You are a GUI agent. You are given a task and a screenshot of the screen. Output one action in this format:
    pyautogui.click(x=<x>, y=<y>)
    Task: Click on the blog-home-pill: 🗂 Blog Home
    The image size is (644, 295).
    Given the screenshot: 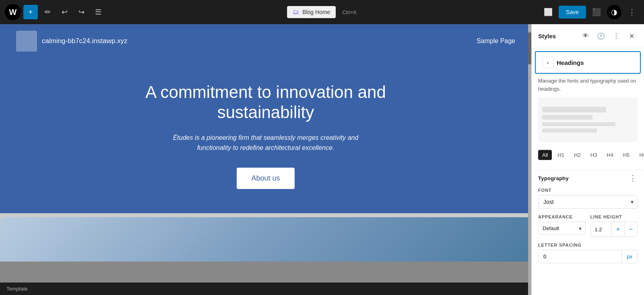 What is the action you would take?
    pyautogui.click(x=312, y=12)
    